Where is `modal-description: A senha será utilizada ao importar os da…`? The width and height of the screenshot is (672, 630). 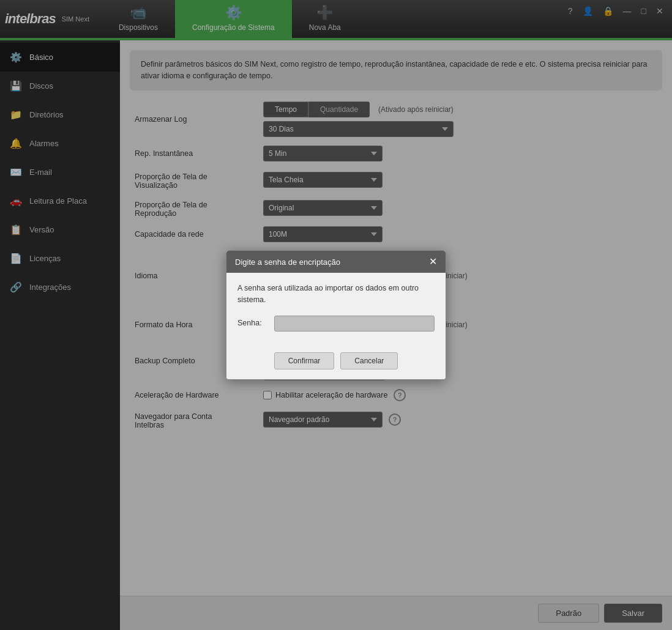 modal-description: A senha será utilizada ao importar os da… is located at coordinates (336, 294).